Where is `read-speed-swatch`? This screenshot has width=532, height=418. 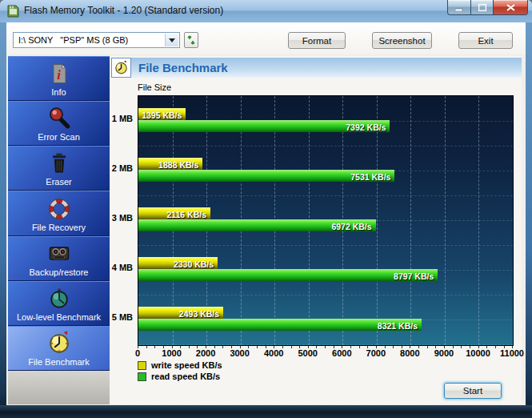
read-speed-swatch is located at coordinates (142, 376).